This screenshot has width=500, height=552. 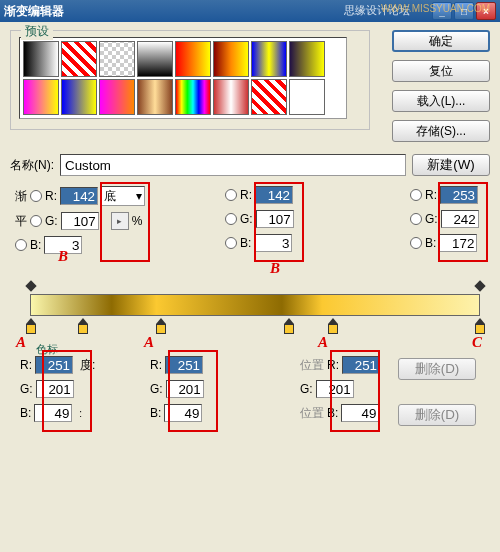 What do you see at coordinates (451, 165) in the screenshot?
I see `new-button: 新建(W)` at bounding box center [451, 165].